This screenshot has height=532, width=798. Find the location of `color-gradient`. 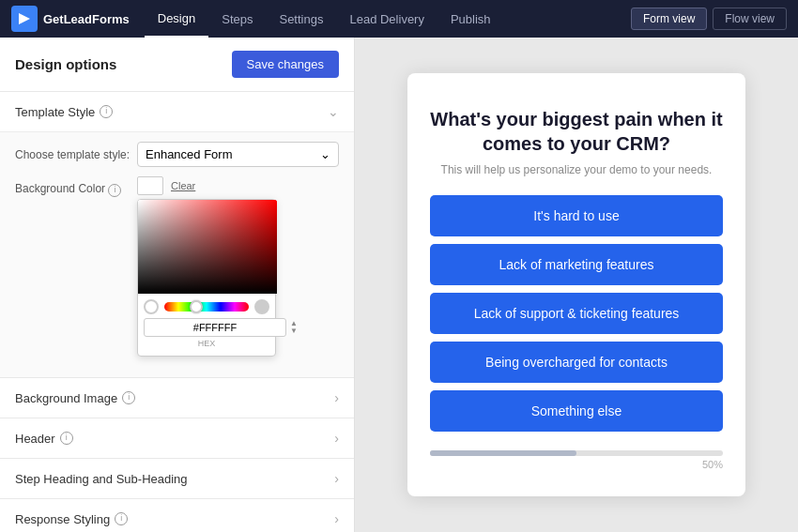

color-gradient is located at coordinates (207, 247).